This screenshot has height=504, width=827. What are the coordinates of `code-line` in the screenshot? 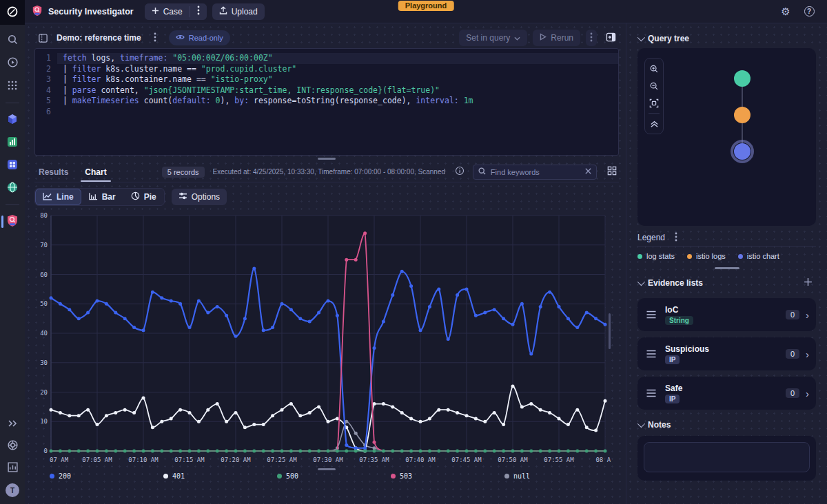 It's located at (338, 112).